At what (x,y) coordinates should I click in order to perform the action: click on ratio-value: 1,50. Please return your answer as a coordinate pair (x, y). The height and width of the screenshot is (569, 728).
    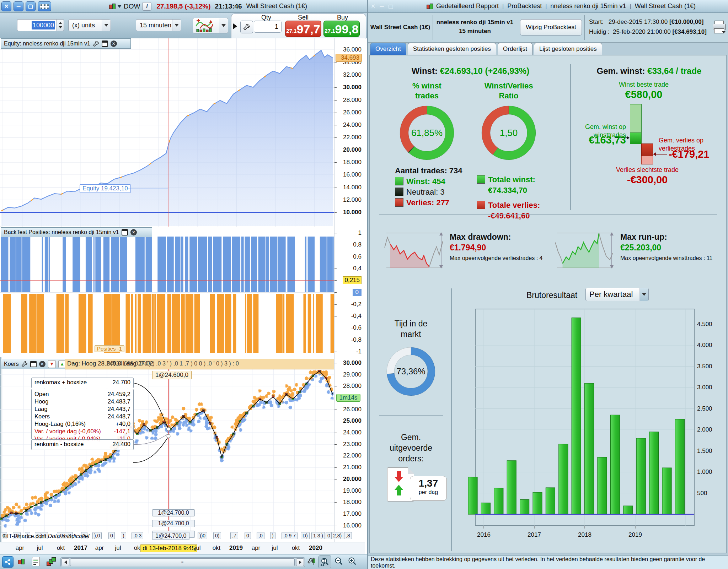
    Looking at the image, I should click on (509, 133).